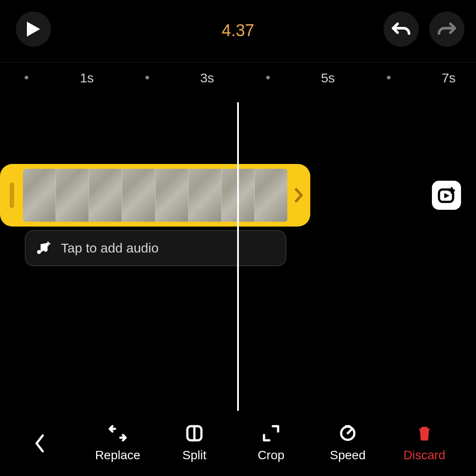 The width and height of the screenshot is (476, 476). I want to click on trash-icon, so click(424, 433).